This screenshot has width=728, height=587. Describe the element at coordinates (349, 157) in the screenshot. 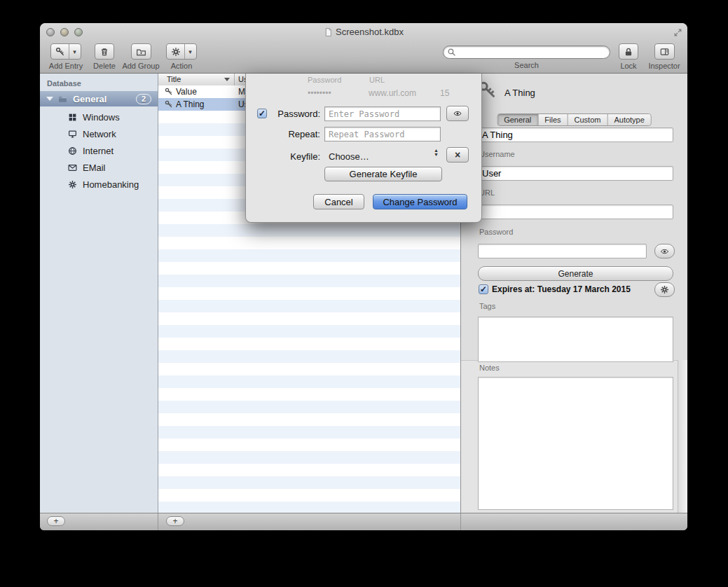

I see `keyfile-popup: Choose…` at that location.